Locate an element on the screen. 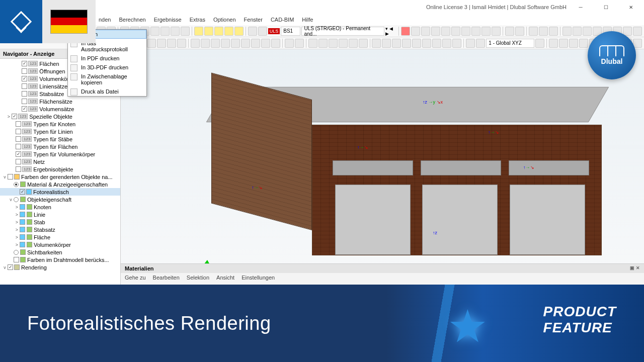  tree-item: Sichtbarkeiten is located at coordinates (60, 252).